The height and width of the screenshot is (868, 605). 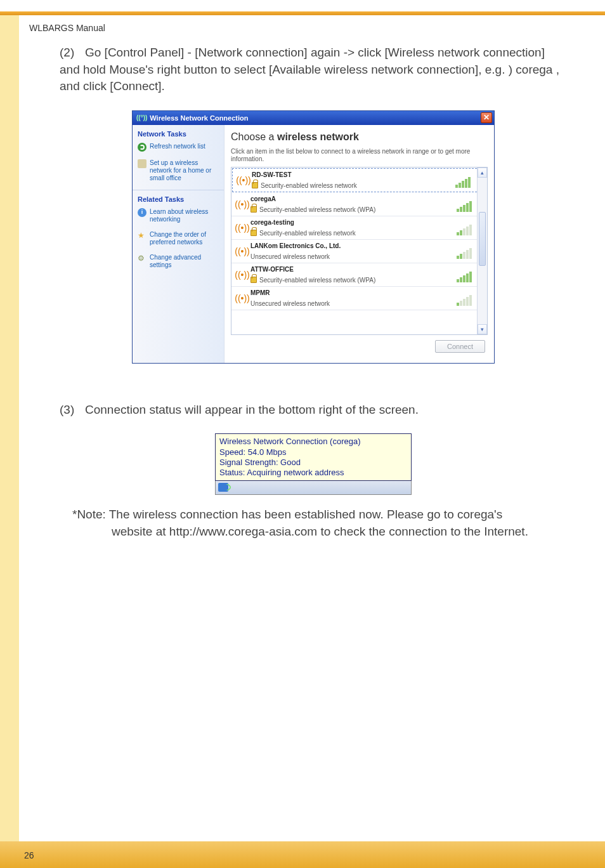 What do you see at coordinates (72, 410) in the screenshot?
I see `step-3-marker: (3)` at bounding box center [72, 410].